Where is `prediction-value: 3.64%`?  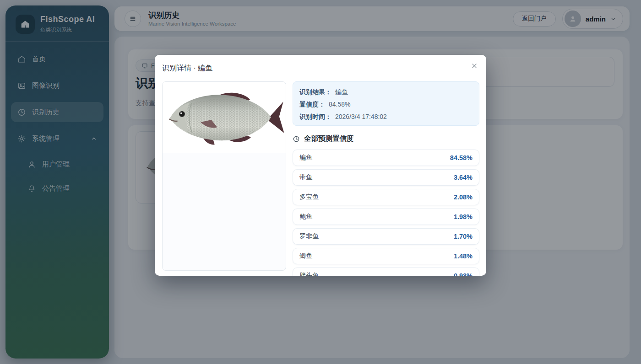 prediction-value: 3.64% is located at coordinates (463, 177).